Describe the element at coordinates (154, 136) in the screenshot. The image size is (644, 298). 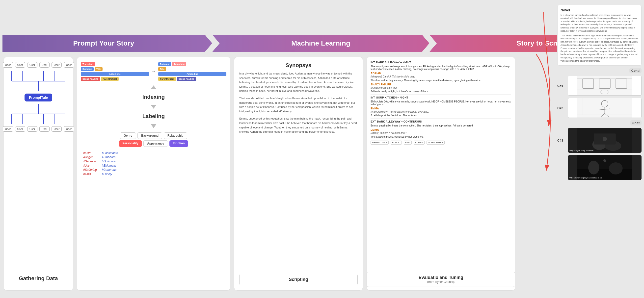
I see `tag-pills-row-1: Genre Background Relatioship` at that location.